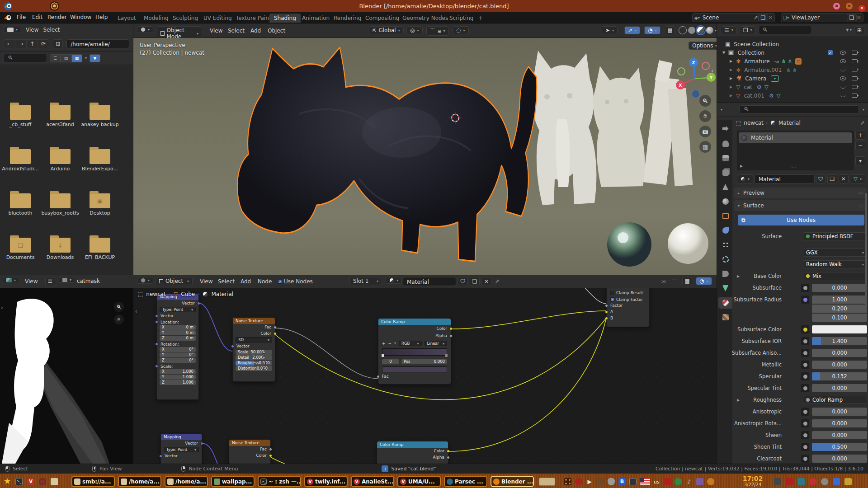  What do you see at coordinates (849, 30) in the screenshot?
I see `outliner-filter-dropdown: ▼ ▾` at bounding box center [849, 30].